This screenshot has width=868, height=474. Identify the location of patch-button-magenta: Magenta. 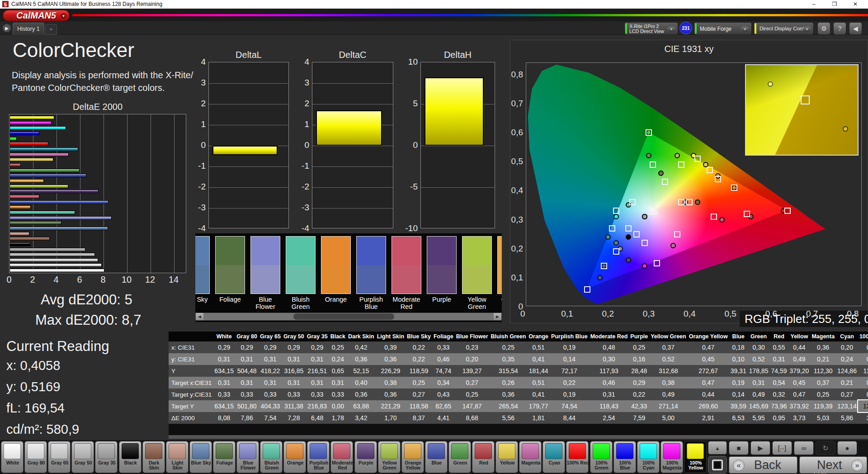
(530, 457).